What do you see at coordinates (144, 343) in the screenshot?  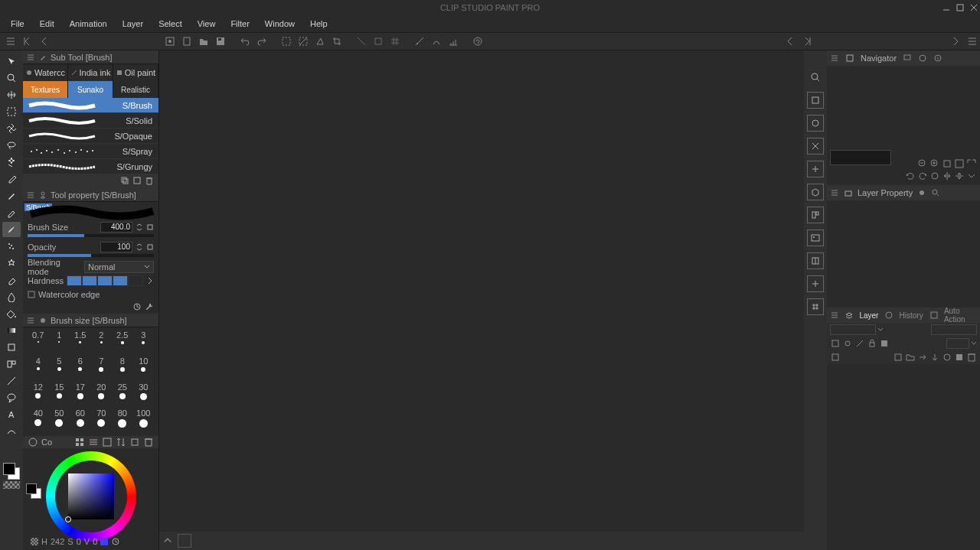 I see `brush-size-preset: 3` at bounding box center [144, 343].